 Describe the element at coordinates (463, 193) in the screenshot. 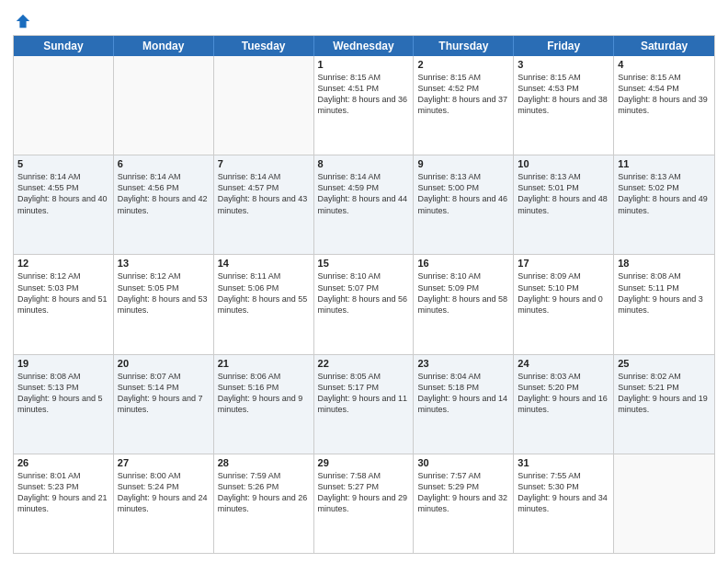

I see `day-info: Sunrise: 8:13 AM Sunset: 5:00 PM Dayligh…` at that location.